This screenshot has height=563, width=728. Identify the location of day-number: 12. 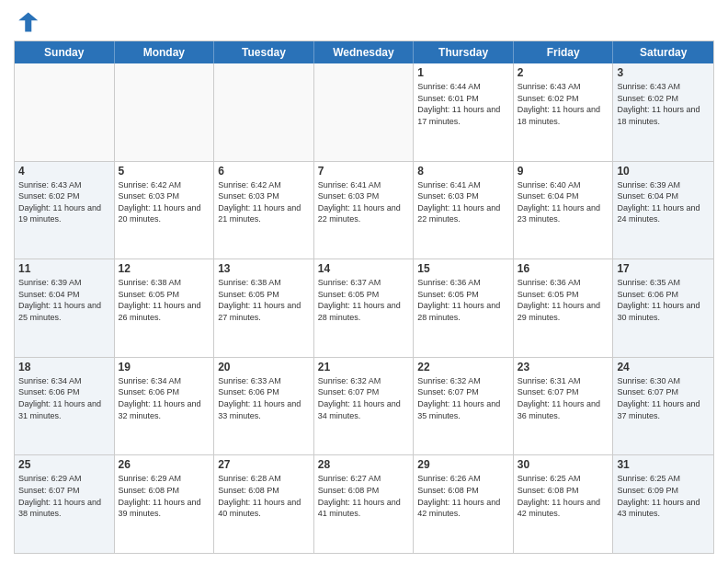
(165, 269).